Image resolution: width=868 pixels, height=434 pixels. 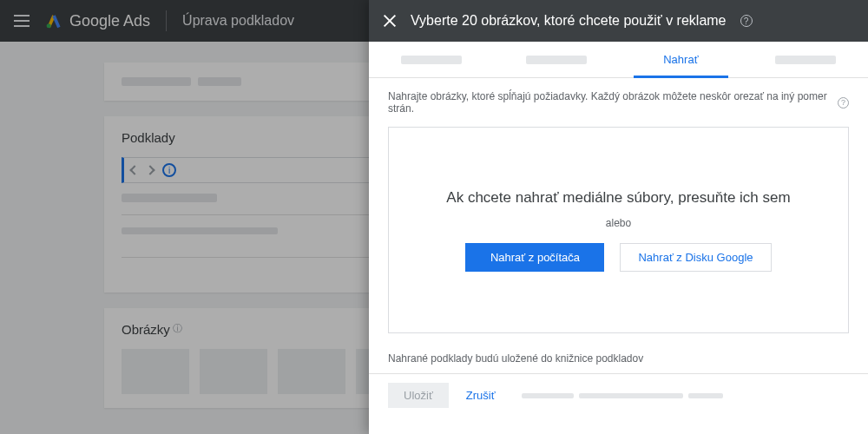 What do you see at coordinates (695, 257) in the screenshot?
I see `upload-from-drive-button: Nahrať z Disku Google` at bounding box center [695, 257].